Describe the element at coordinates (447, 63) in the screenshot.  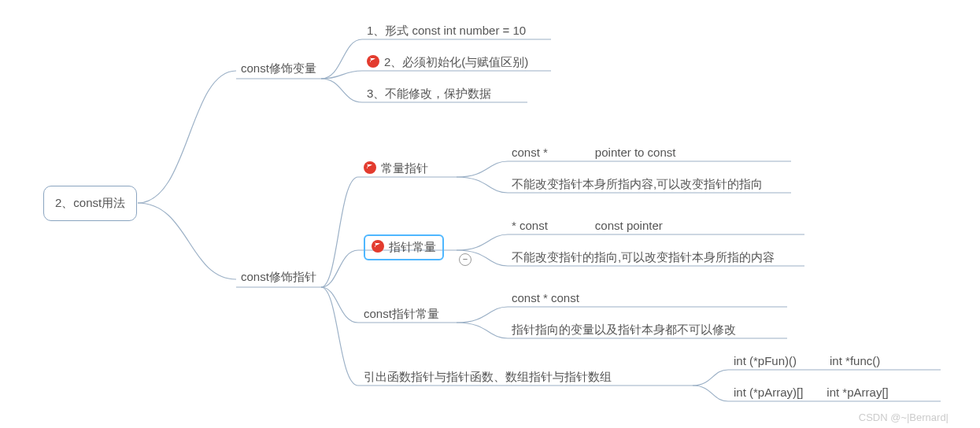
I see `leaf-must-init: 2、必须初始化(与赋值区别)` at that location.